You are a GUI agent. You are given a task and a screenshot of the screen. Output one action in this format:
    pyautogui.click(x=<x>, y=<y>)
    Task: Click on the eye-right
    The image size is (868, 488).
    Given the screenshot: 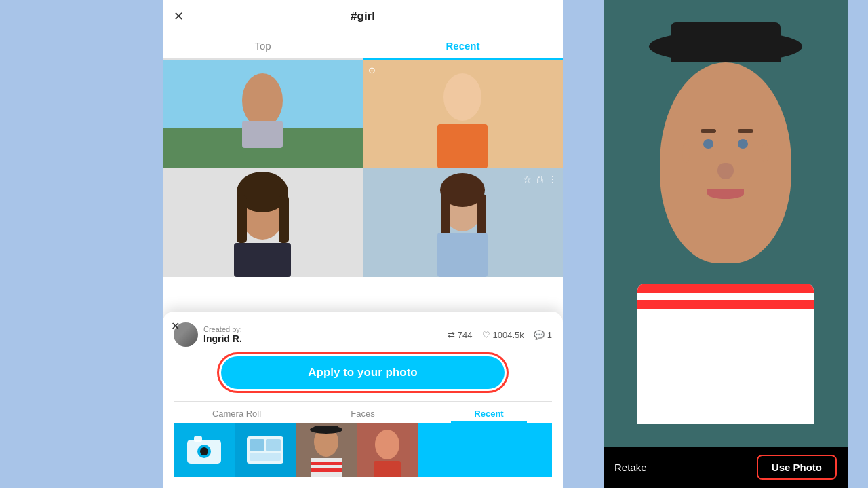 What is the action you would take?
    pyautogui.click(x=743, y=144)
    